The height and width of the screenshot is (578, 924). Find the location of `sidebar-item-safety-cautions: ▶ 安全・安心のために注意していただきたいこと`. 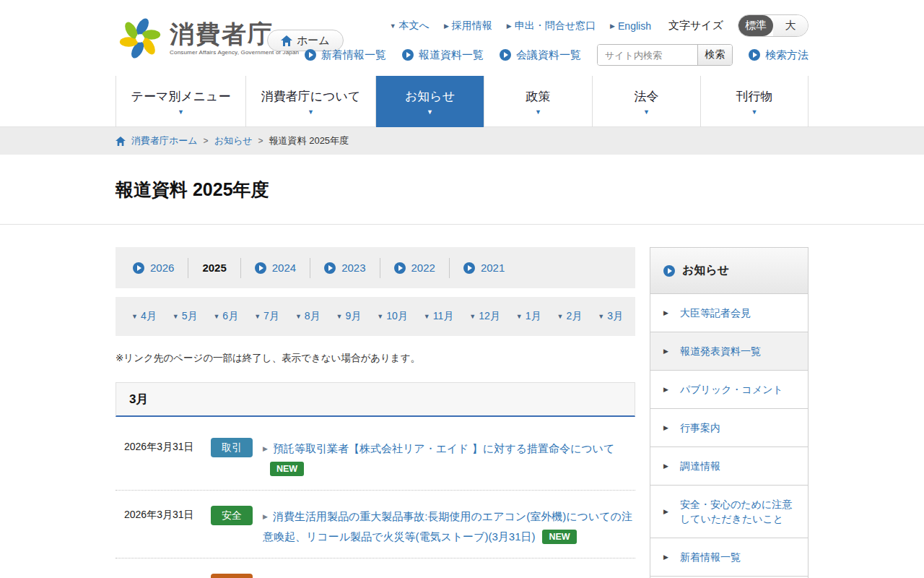

sidebar-item-safety-cautions: ▶ 安全・安心のために注意していただきたいこと is located at coordinates (729, 512).